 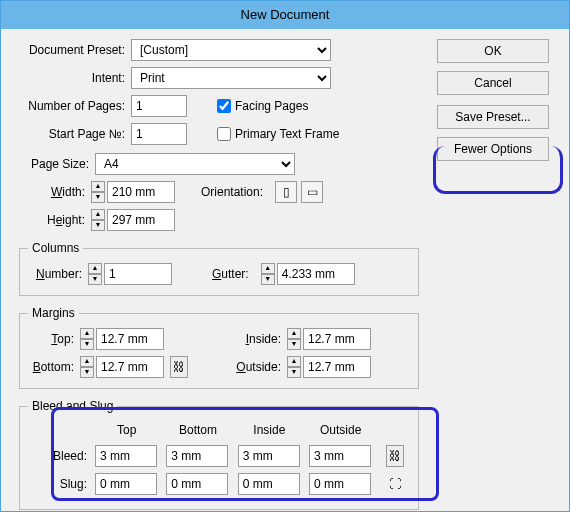 I want to click on bleed-link-icon: ⛓, so click(x=395, y=456).